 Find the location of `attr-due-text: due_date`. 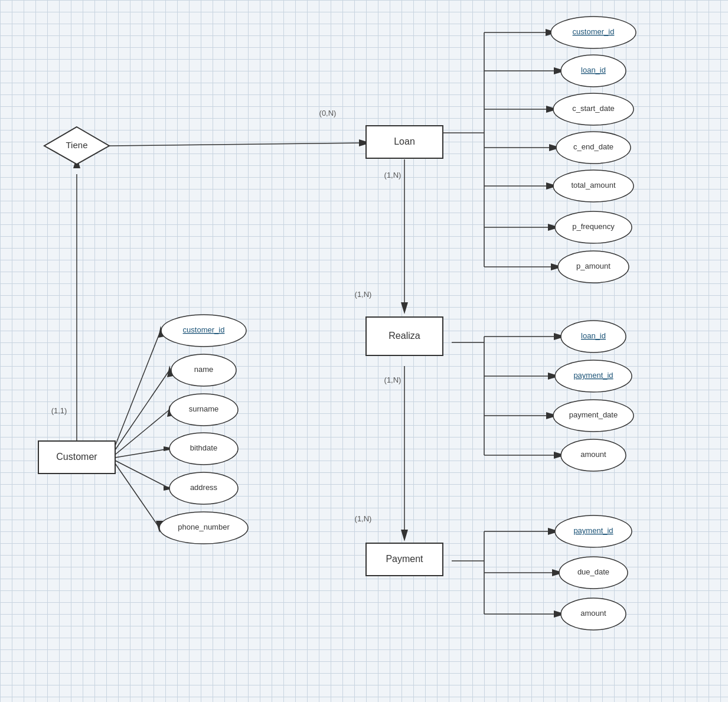

attr-due-text: due_date is located at coordinates (593, 572).